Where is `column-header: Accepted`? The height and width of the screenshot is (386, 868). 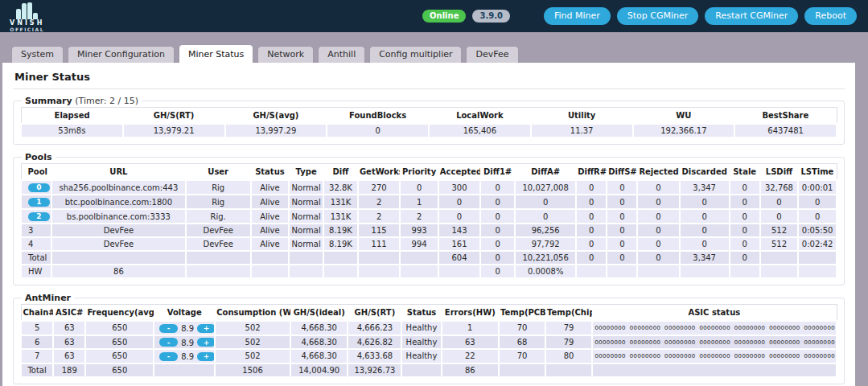 column-header: Accepted is located at coordinates (459, 172).